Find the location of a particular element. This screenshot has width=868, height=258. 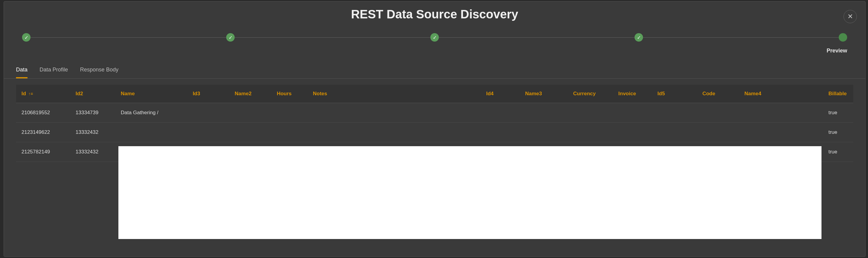

col-header-billable: Billable is located at coordinates (838, 94).